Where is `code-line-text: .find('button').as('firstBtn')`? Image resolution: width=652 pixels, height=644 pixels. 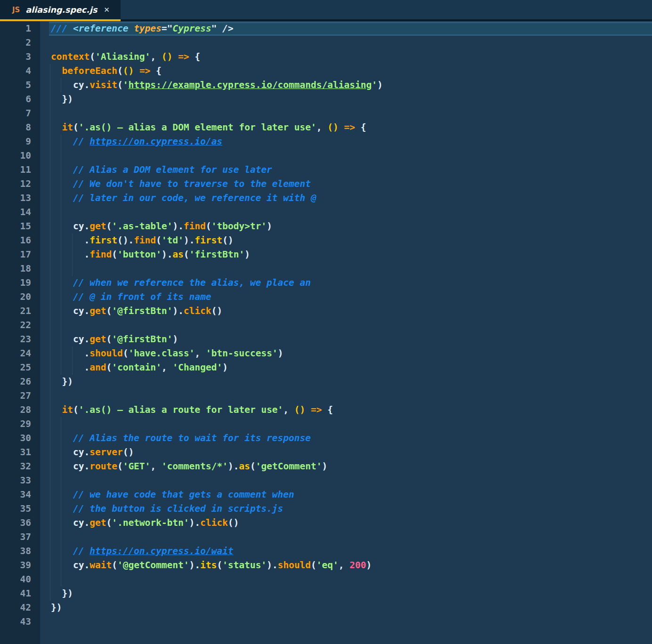
code-line-text: .find('button').as('firstBtn') is located at coordinates (151, 255).